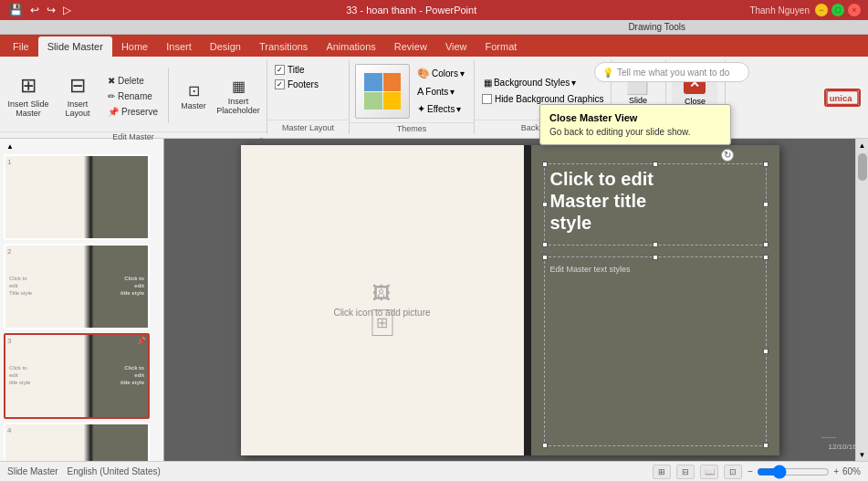 Image resolution: width=868 pixels, height=481 pixels. I want to click on slide-sorter-btn: ⊟, so click(685, 472).